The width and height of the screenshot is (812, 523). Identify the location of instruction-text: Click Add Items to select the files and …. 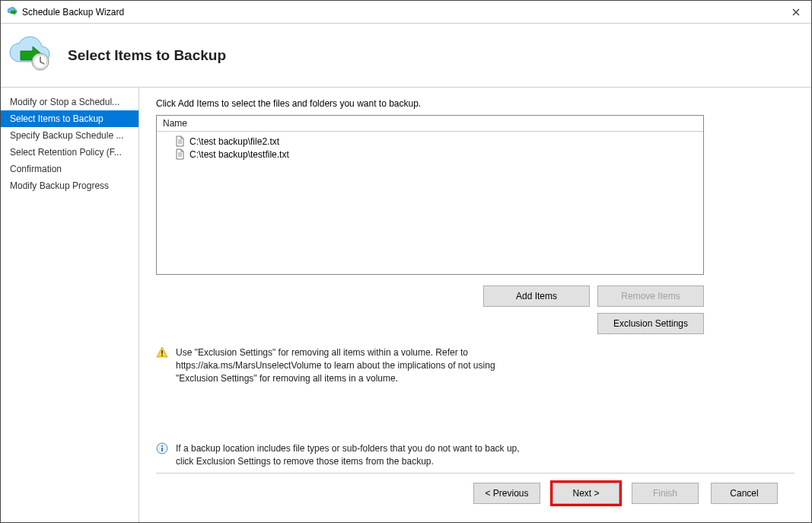
(475, 104).